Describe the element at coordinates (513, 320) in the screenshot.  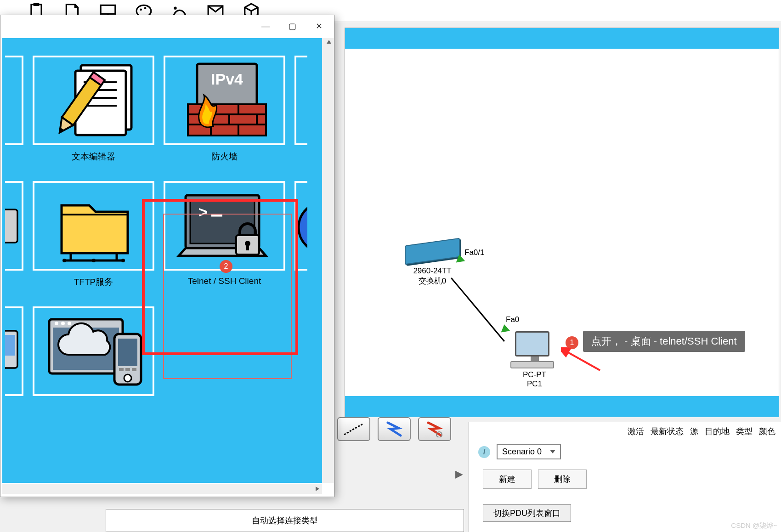
I see `port-label-pc: Fa0` at that location.